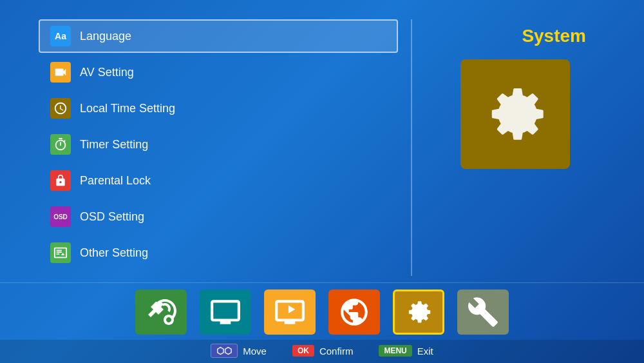  I want to click on osd-icon: OSD, so click(61, 217).